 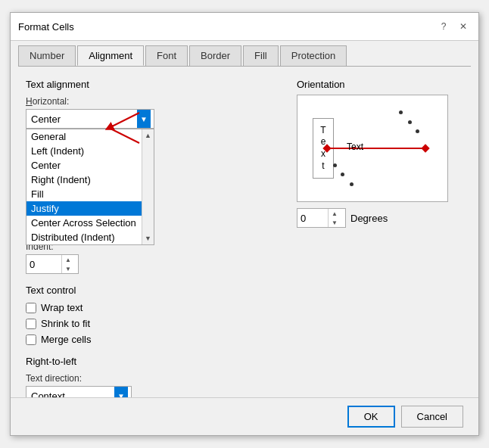 I want to click on right-diamond, so click(x=425, y=148).